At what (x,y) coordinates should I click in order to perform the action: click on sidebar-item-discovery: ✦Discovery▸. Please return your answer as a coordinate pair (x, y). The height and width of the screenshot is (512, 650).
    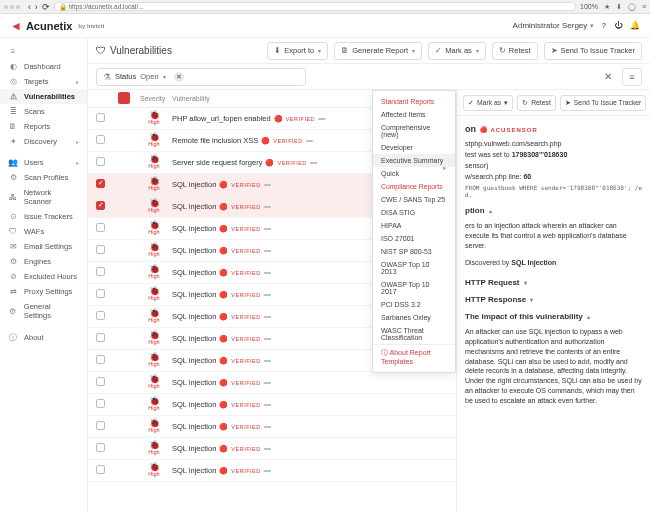
    Looking at the image, I should click on (44, 142).